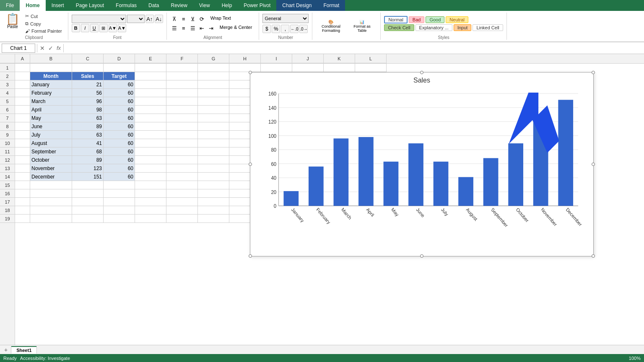 This screenshot has width=644, height=362. What do you see at coordinates (23, 118) in the screenshot?
I see `cell-A7` at bounding box center [23, 118].